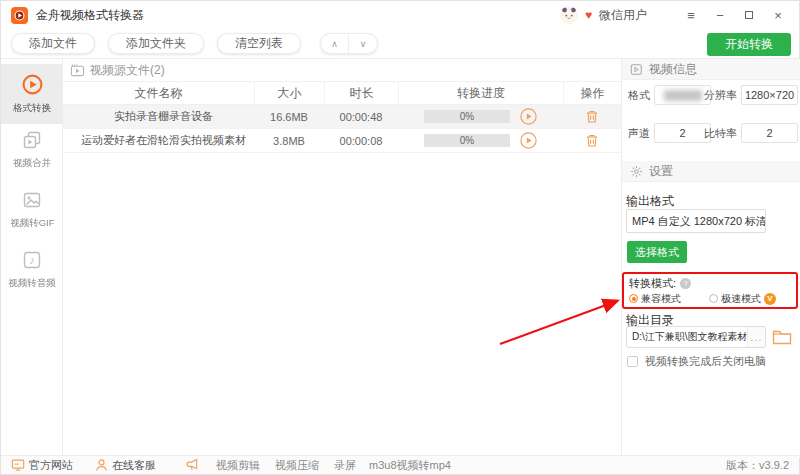 This screenshot has width=800, height=475. Describe the element at coordinates (289, 117) in the screenshot. I see `file-size: 16.6MB` at that location.